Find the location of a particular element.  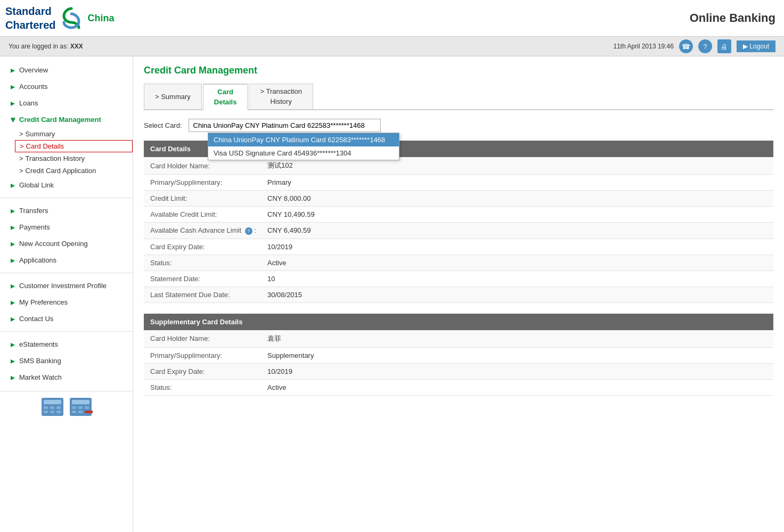

select-card-label: Select Card: is located at coordinates (163, 126).